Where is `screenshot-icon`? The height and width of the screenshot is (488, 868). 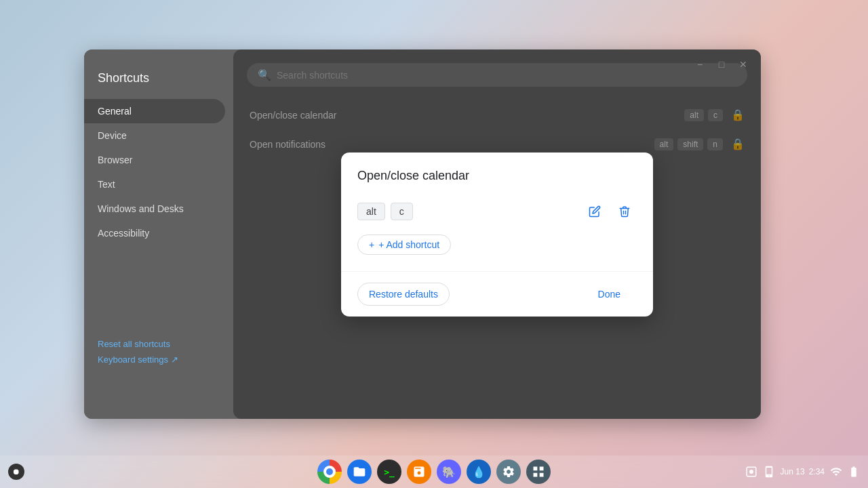 screenshot-icon is located at coordinates (751, 472).